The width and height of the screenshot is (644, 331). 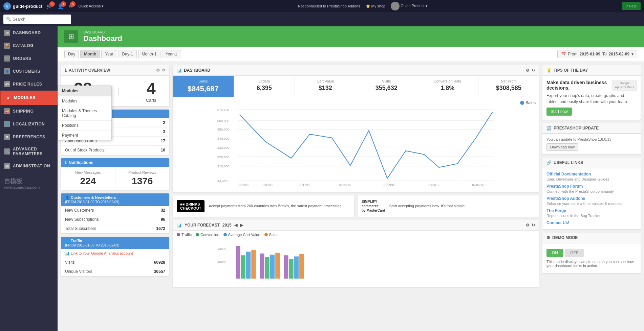 What do you see at coordinates (597, 54) in the screenshot?
I see `date-range-picker: 📅 From 2015-01-09 To 2015-02-09 ▾` at bounding box center [597, 54].